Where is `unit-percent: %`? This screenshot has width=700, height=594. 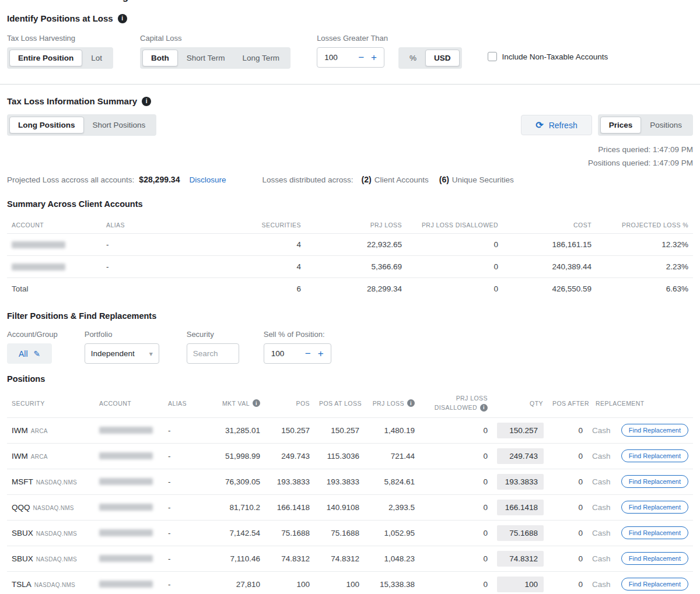
unit-percent: % is located at coordinates (413, 58).